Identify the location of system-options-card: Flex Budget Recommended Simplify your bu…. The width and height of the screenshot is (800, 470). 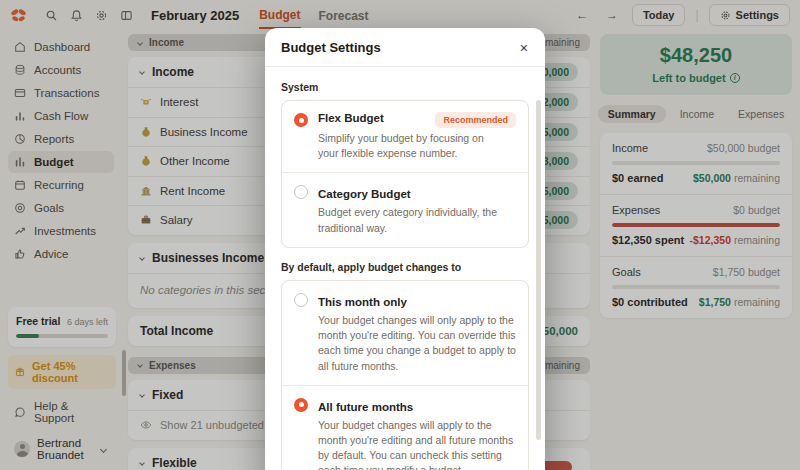
(405, 174).